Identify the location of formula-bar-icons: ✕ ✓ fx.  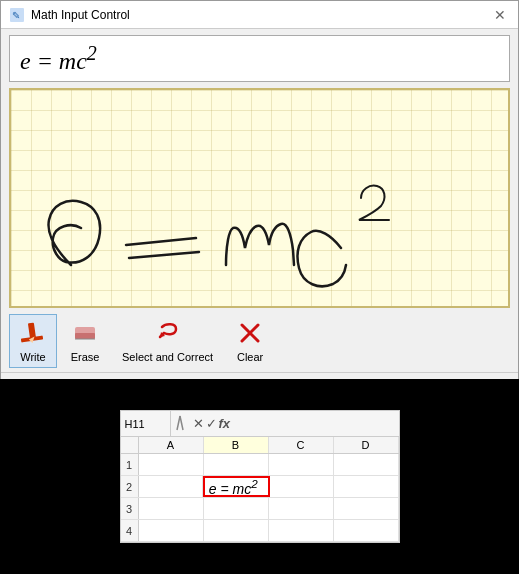
(212, 424).